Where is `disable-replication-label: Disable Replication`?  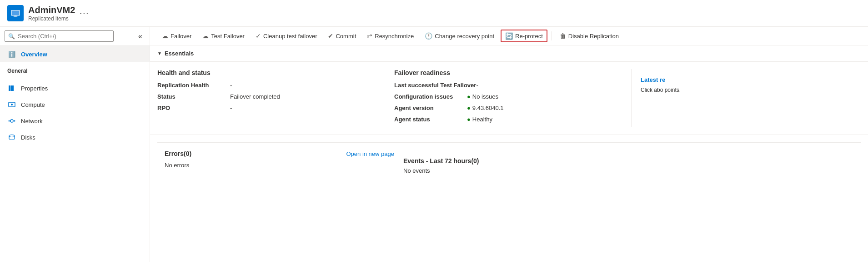
disable-replication-label: Disable Replication is located at coordinates (594, 36).